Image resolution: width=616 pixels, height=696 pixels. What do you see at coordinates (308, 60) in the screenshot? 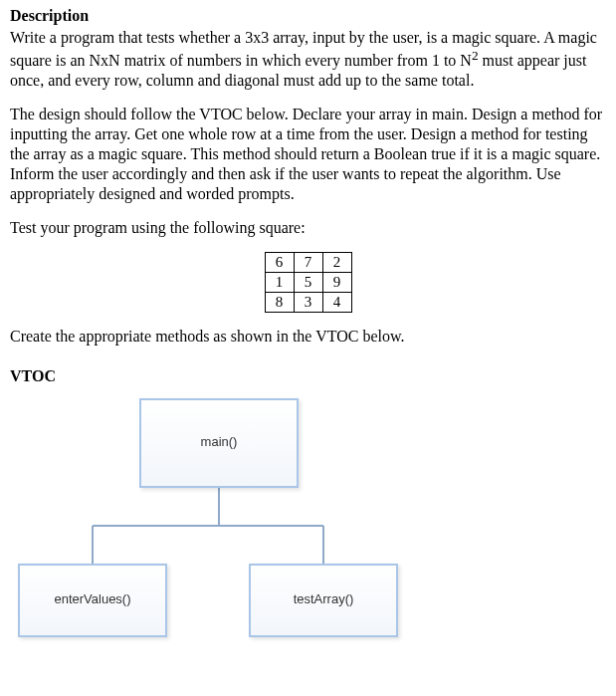
I see `paragraph-1: Write a program that tests whether a 3x3…` at bounding box center [308, 60].